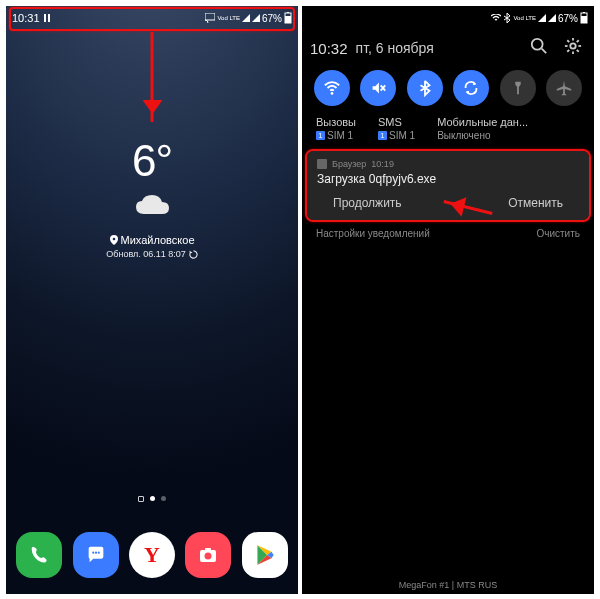 Image resolution: width=600 pixels, height=599 pixels. What do you see at coordinates (39, 555) in the screenshot?
I see `phone-icon` at bounding box center [39, 555].